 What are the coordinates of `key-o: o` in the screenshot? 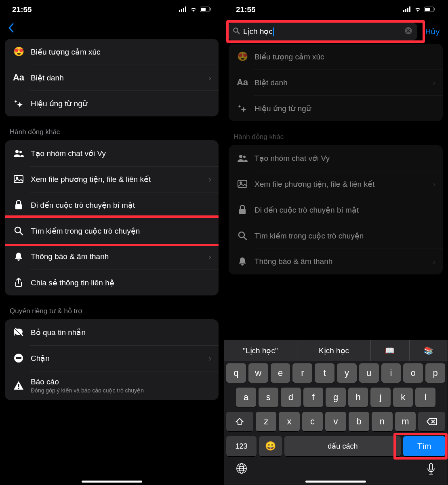 It's located at (413, 373).